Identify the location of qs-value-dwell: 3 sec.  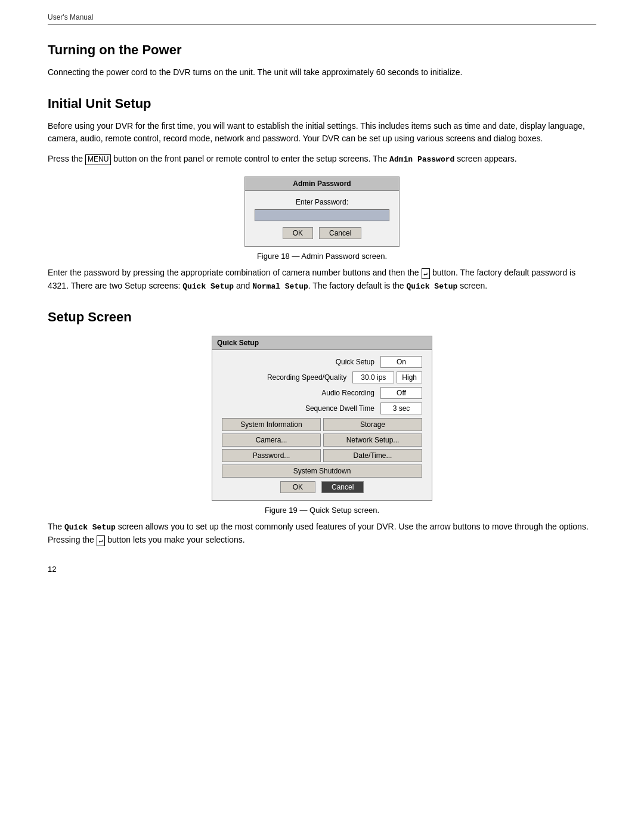
(401, 408).